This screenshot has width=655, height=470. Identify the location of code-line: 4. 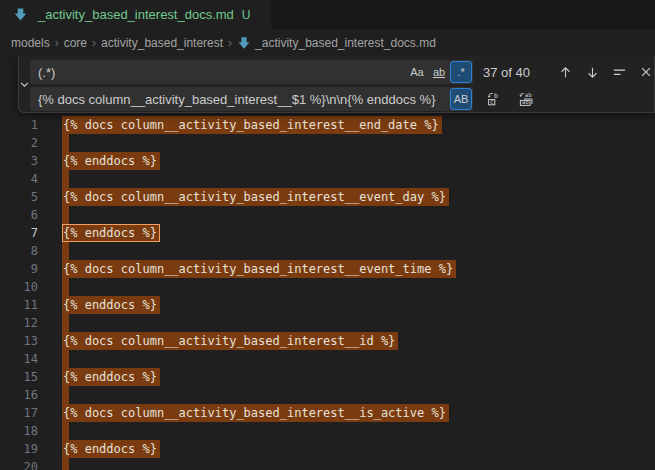
(328, 179).